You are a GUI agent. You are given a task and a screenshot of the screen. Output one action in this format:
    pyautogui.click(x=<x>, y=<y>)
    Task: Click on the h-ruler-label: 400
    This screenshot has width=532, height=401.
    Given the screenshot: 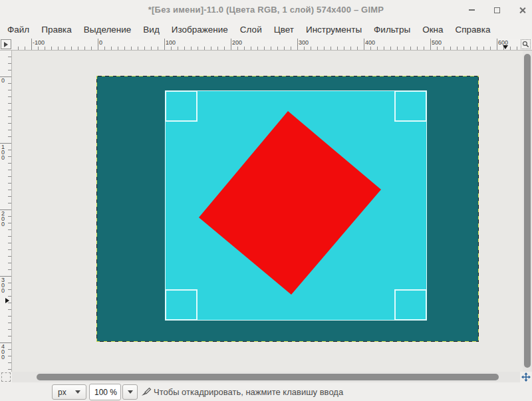 What is the action you would take?
    pyautogui.click(x=370, y=43)
    